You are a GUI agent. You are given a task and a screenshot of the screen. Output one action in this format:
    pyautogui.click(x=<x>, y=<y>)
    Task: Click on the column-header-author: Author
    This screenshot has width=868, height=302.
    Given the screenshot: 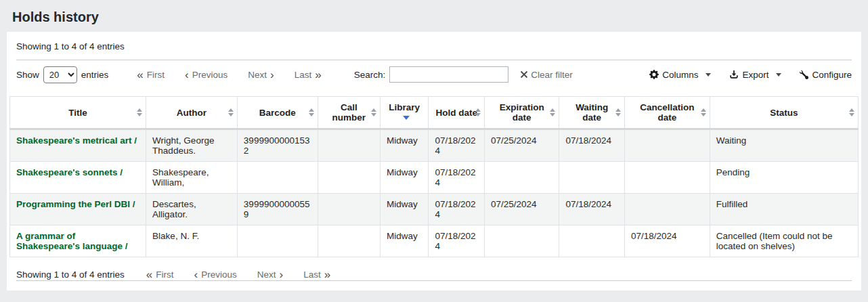 What is the action you would take?
    pyautogui.click(x=192, y=113)
    